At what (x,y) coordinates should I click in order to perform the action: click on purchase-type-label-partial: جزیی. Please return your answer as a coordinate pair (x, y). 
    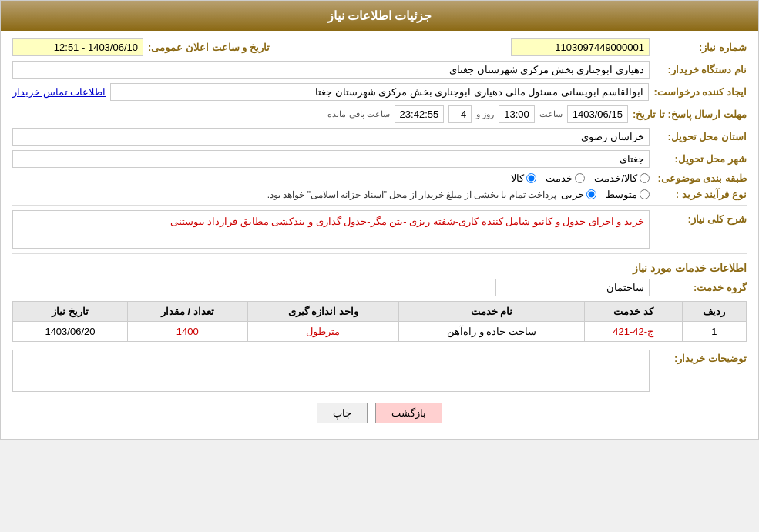
    Looking at the image, I should click on (573, 194).